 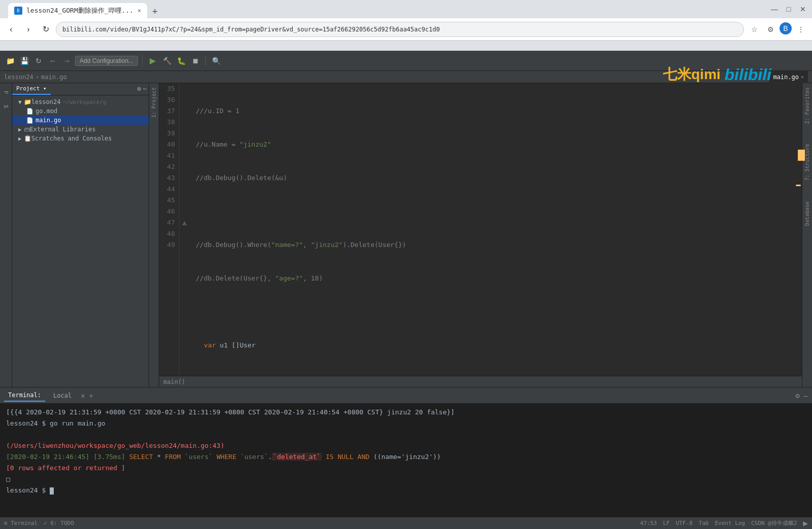 I want to click on vert-label-structure: 7: Structure, so click(x=807, y=162).